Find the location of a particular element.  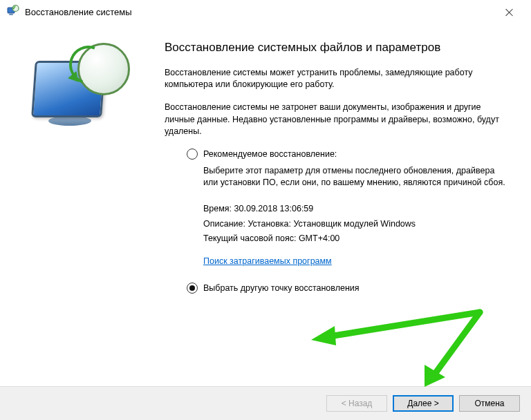

back-button: < Назад is located at coordinates (357, 403).